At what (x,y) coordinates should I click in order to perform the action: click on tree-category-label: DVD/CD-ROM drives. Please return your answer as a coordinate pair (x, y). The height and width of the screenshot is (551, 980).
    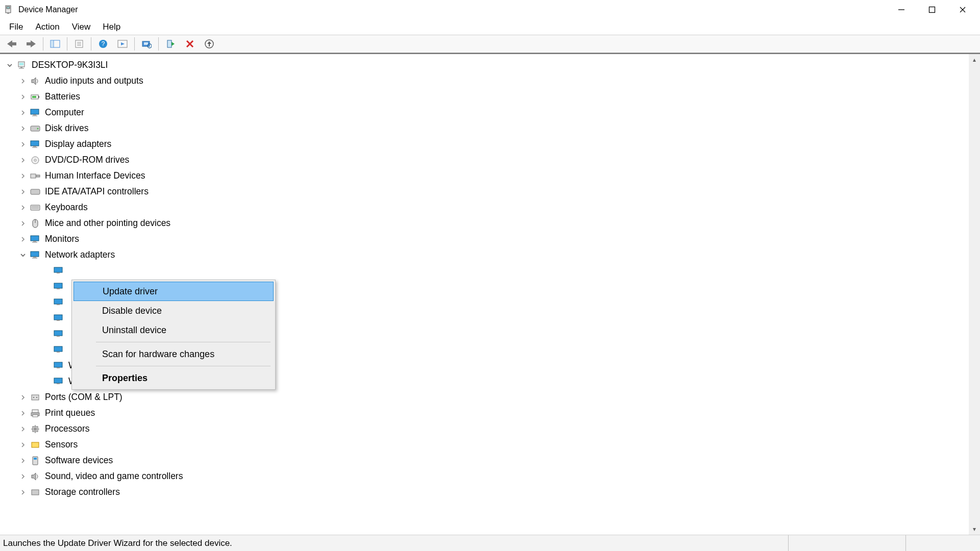
    Looking at the image, I should click on (87, 160).